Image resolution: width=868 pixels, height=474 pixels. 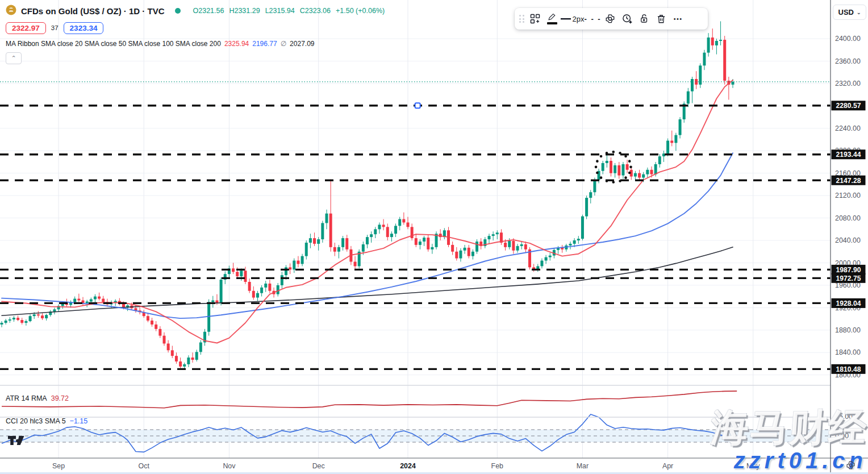 What do you see at coordinates (848, 181) in the screenshot?
I see `svg-text: 2147.28` at bounding box center [848, 181].